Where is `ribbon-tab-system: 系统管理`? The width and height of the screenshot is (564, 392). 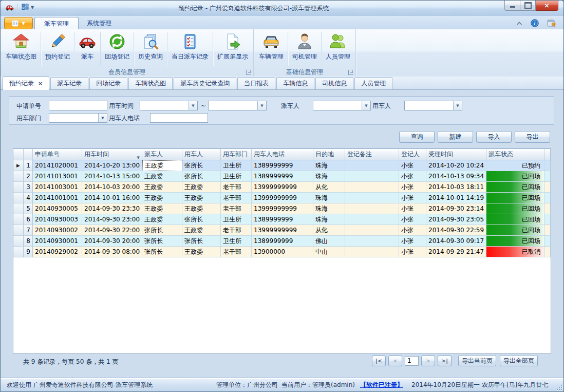 ribbon-tab-system: 系统管理 is located at coordinates (99, 23).